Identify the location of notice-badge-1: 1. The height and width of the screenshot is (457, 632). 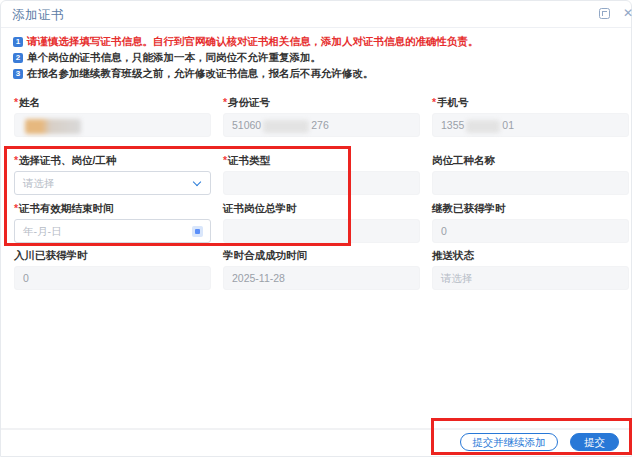
(18, 42).